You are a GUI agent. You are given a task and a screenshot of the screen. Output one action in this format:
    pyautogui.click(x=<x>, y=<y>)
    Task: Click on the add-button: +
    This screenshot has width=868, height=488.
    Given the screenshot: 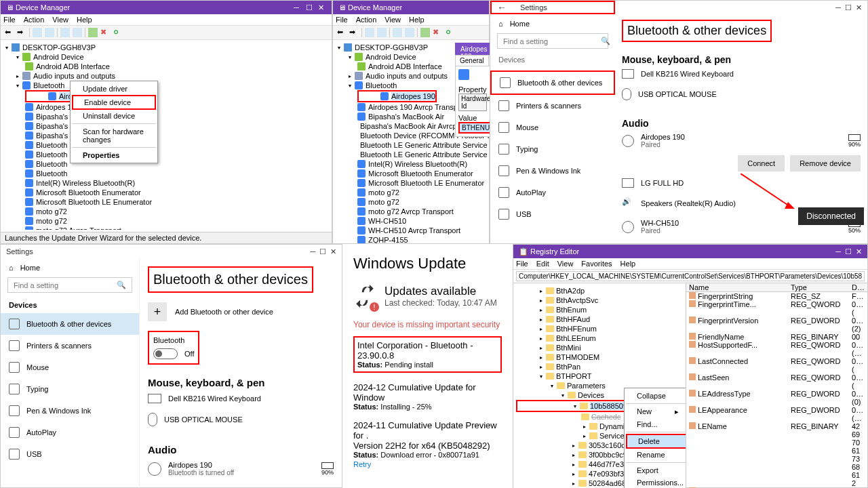 What is the action you would take?
    pyautogui.click(x=157, y=312)
    